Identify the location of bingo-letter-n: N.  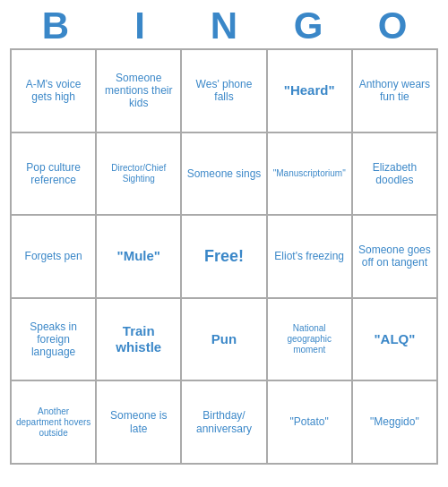
(224, 26).